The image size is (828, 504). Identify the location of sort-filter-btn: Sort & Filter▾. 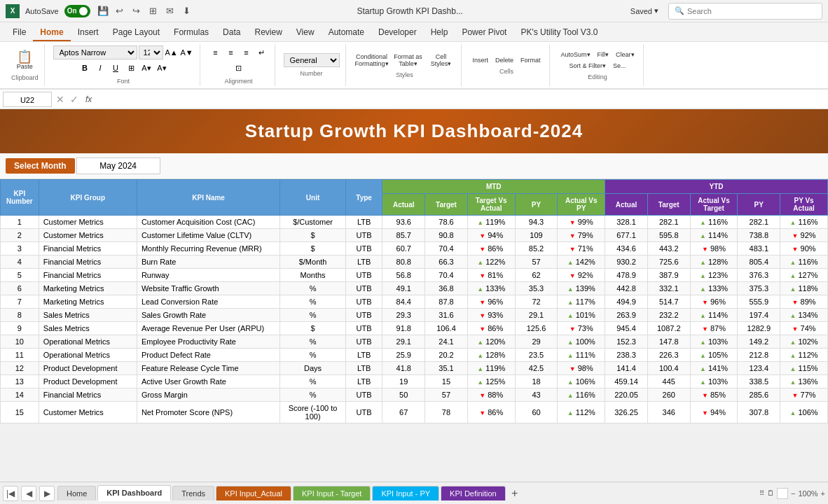
(588, 66).